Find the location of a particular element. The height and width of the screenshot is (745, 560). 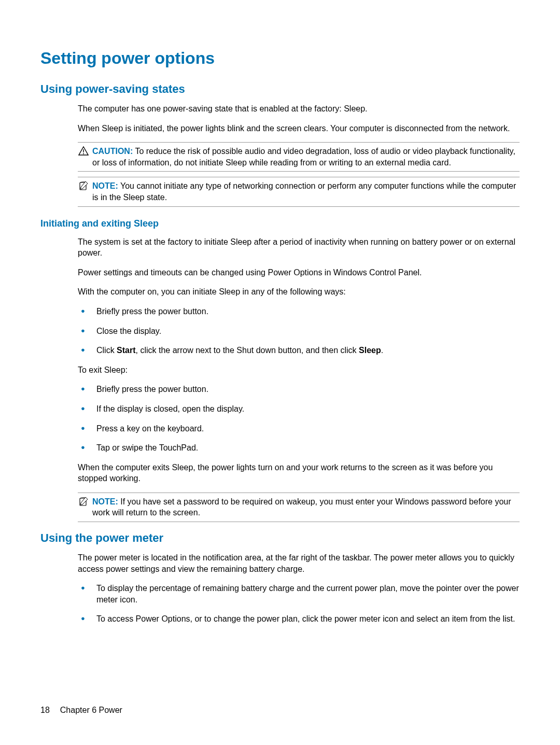

note-callout: NOTE: You cannot initiate any type of ne… is located at coordinates (299, 192).